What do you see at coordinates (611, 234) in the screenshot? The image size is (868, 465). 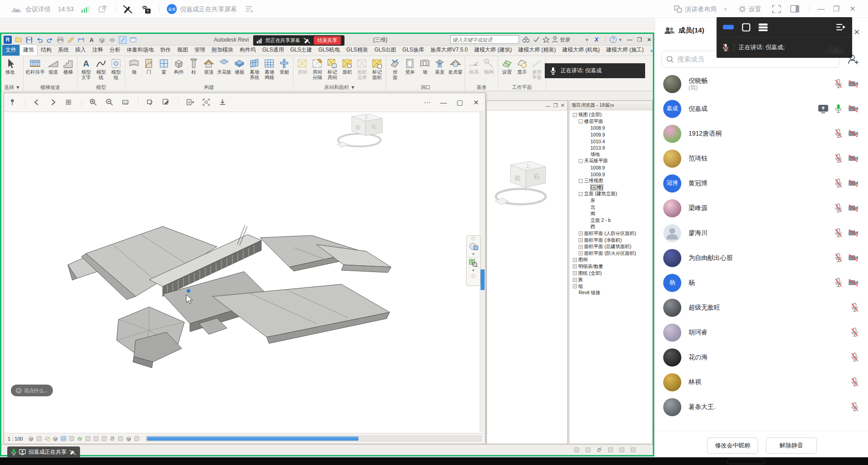 I see `tree-item-面积平面人防分区面积: +面积平面 (人防分区面积)` at bounding box center [611, 234].